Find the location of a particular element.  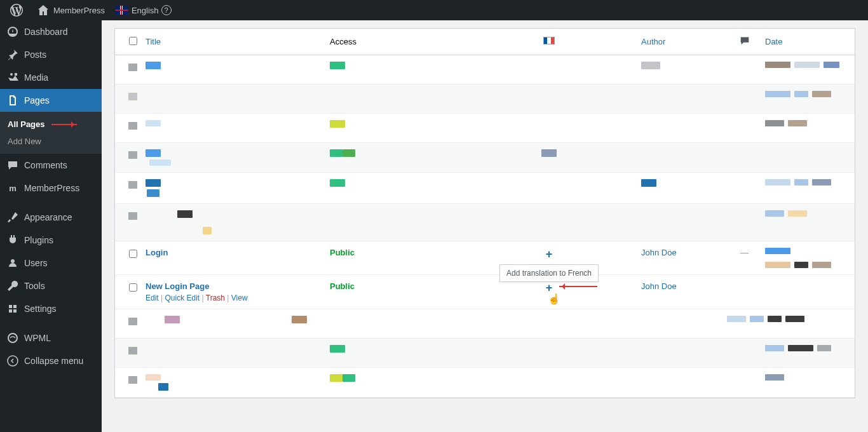

wpml-icon is located at coordinates (13, 338).